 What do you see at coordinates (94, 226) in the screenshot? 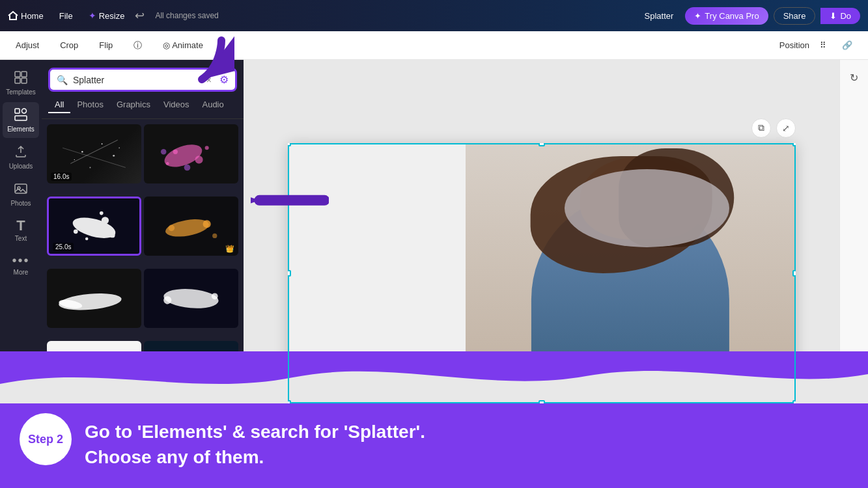
I see `element-item-selected: 25.0s` at bounding box center [94, 226].